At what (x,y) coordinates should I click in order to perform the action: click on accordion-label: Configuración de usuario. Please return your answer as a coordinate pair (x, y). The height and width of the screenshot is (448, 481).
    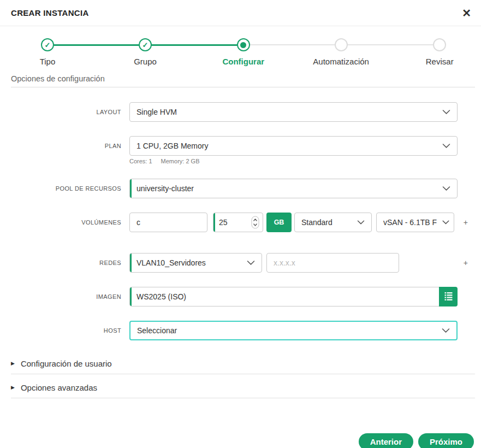
    Looking at the image, I should click on (67, 364).